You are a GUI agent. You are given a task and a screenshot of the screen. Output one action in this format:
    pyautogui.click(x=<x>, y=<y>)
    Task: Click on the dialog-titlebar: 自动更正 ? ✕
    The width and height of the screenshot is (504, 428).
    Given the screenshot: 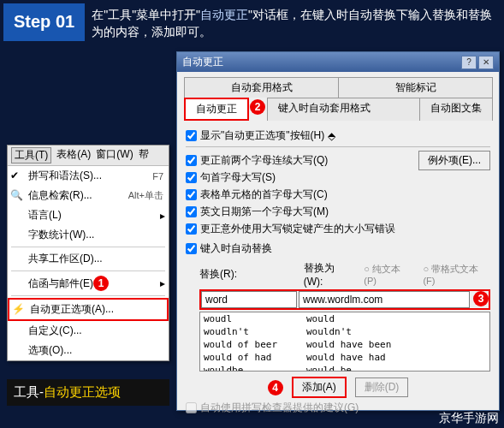 What is the action you would take?
    pyautogui.click(x=338, y=62)
    